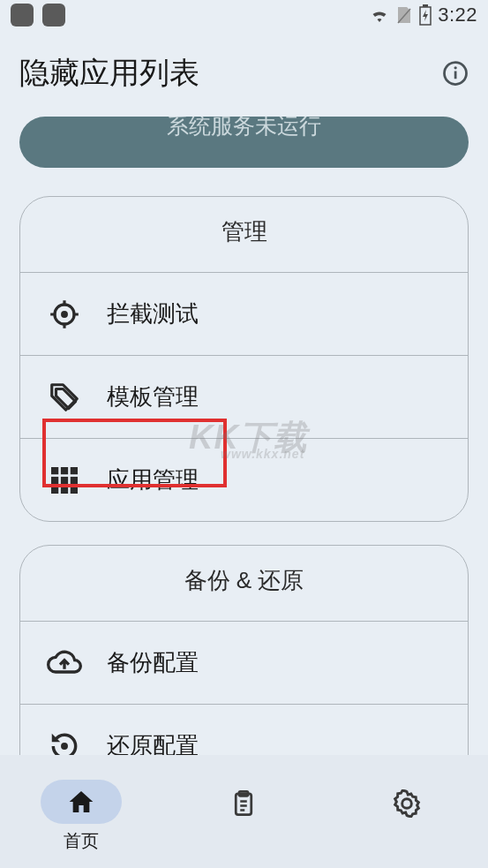  I want to click on tag-icon, so click(64, 397).